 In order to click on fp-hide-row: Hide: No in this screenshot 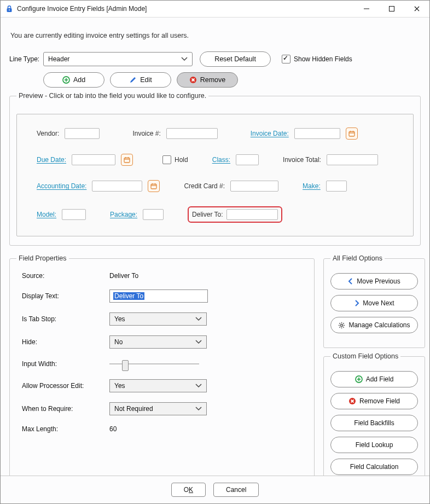, I will do `click(165, 342)`.